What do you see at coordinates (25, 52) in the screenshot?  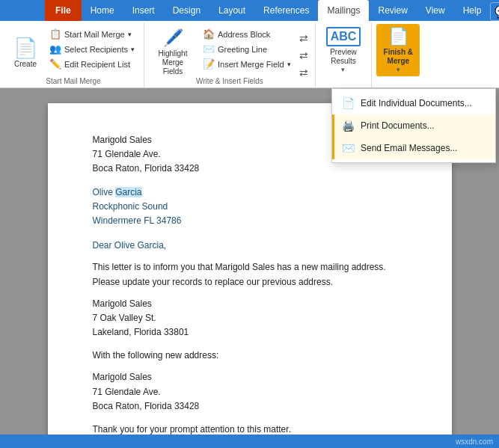 I see `create-button: 📄 Create` at bounding box center [25, 52].